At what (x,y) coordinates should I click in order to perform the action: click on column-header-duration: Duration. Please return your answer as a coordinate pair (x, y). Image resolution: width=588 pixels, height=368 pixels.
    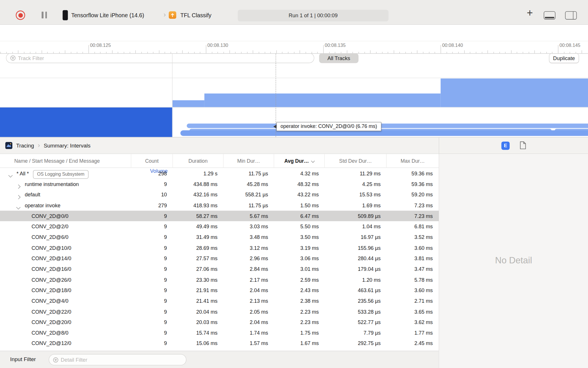
    Looking at the image, I should click on (198, 161).